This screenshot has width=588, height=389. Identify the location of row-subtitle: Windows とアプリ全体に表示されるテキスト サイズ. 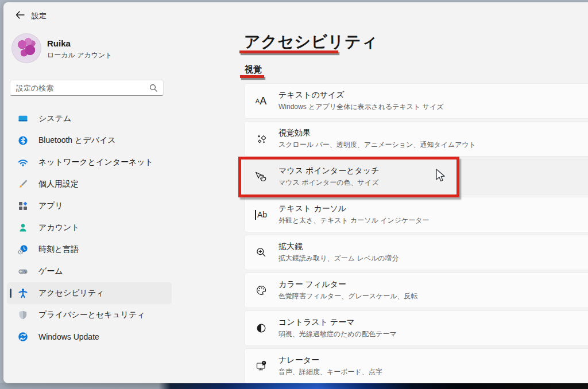
(361, 107).